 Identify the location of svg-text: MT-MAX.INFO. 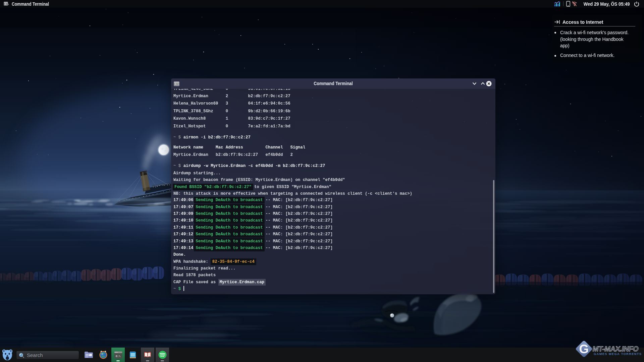
(615, 349).